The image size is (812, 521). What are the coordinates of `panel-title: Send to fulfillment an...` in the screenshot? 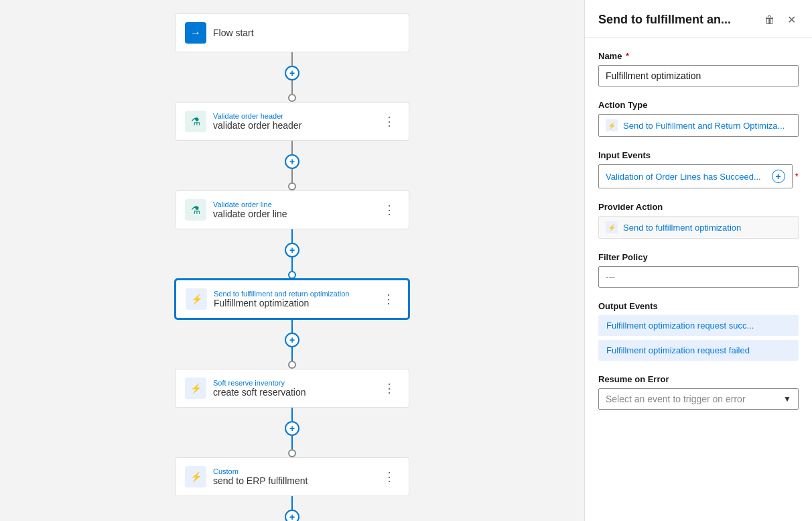 It's located at (677, 20).